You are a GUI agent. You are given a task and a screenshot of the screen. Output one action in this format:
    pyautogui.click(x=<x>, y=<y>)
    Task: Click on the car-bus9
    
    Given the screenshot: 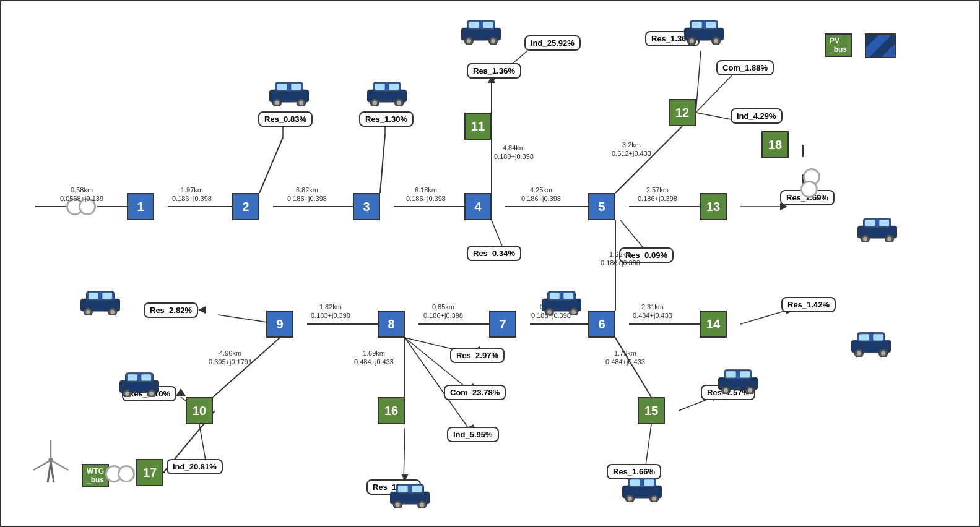 What is the action you would take?
    pyautogui.click(x=100, y=300)
    